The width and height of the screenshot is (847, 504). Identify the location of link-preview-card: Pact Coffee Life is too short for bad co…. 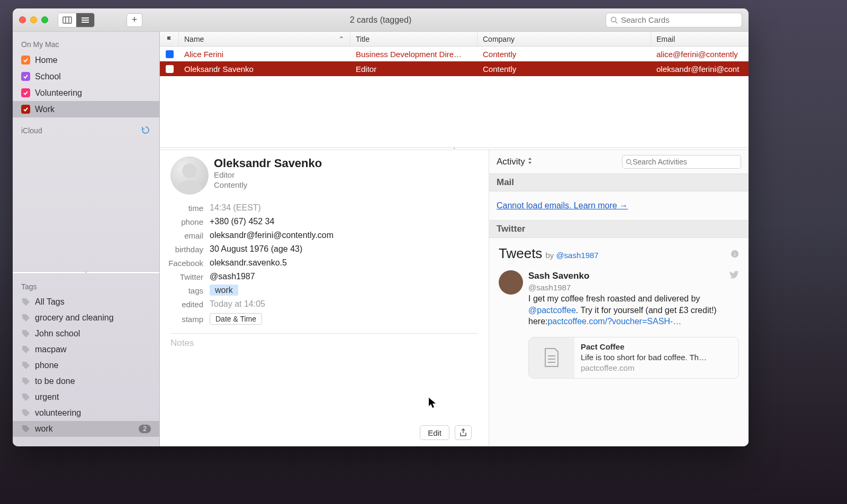
(634, 358).